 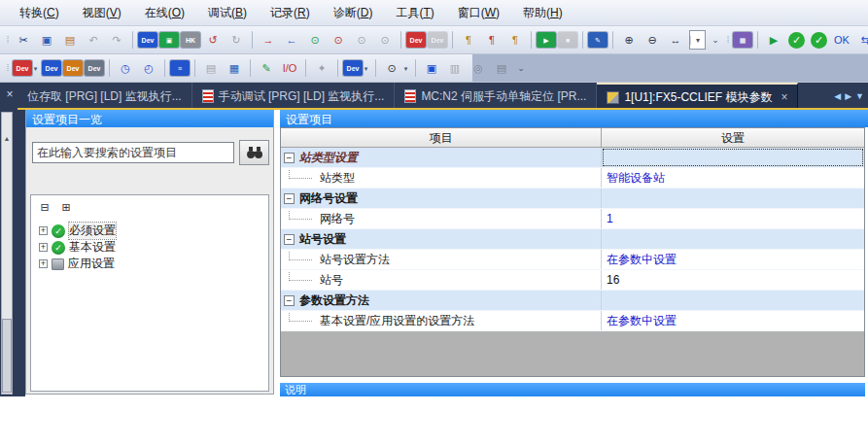 What do you see at coordinates (73, 68) in the screenshot?
I see `device-grid-orange-icon: Dev` at bounding box center [73, 68].